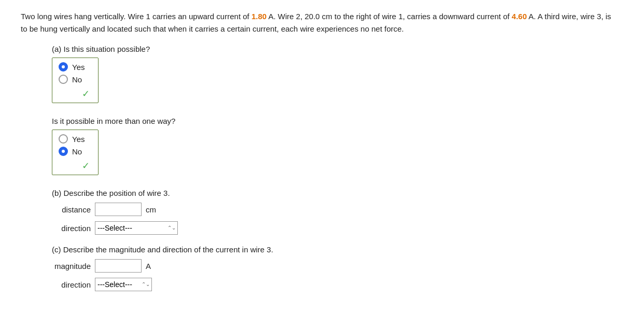 The image size is (644, 328). Describe the element at coordinates (78, 67) in the screenshot. I see `radio-yes-label-a: Yes` at that location.